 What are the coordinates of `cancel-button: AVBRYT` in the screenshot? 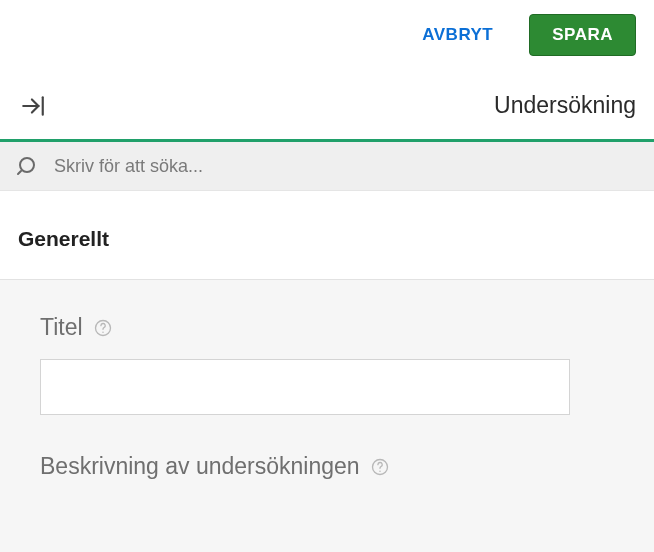 It's located at (458, 35).